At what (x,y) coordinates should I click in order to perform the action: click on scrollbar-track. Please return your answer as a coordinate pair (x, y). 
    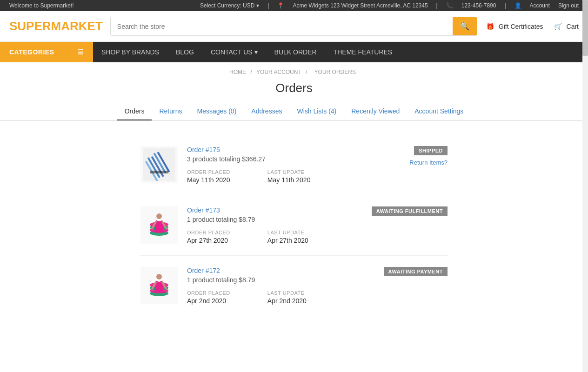
    Looking at the image, I should click on (585, 158).